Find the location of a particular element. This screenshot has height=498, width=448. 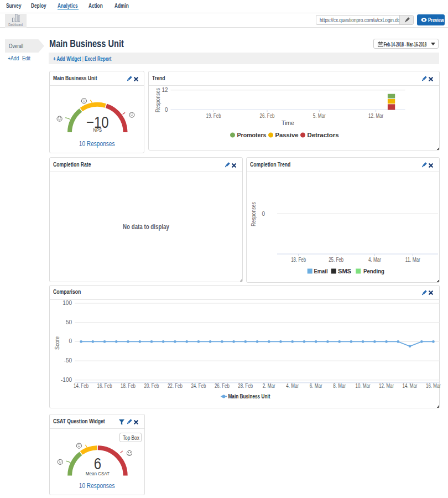

svg-text: NPS is located at coordinates (97, 129).